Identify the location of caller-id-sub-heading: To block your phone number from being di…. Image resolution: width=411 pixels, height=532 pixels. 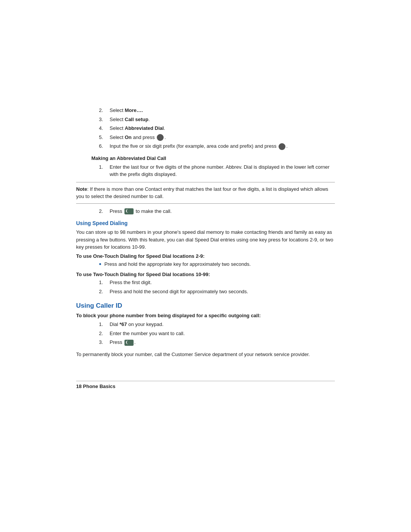
(168, 315).